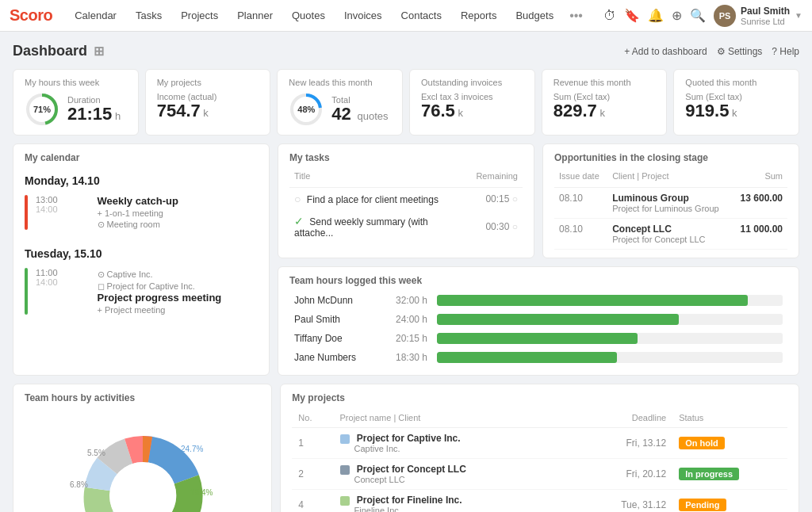 The image size is (812, 512). Describe the element at coordinates (187, 111) in the screenshot. I see `stat-value-projects: 754.7 k` at that location.